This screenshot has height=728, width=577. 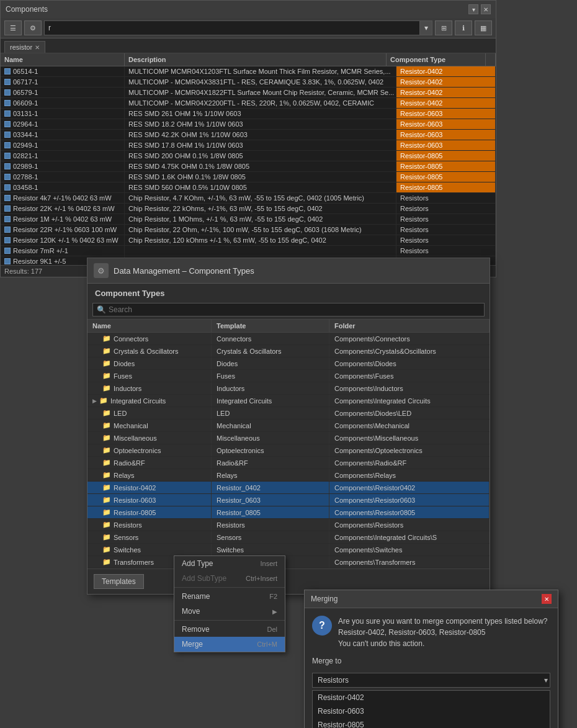 I want to click on dm-list-item: 📁 Resistor-0402 Resistor_0402 Components…, so click(x=288, y=488).